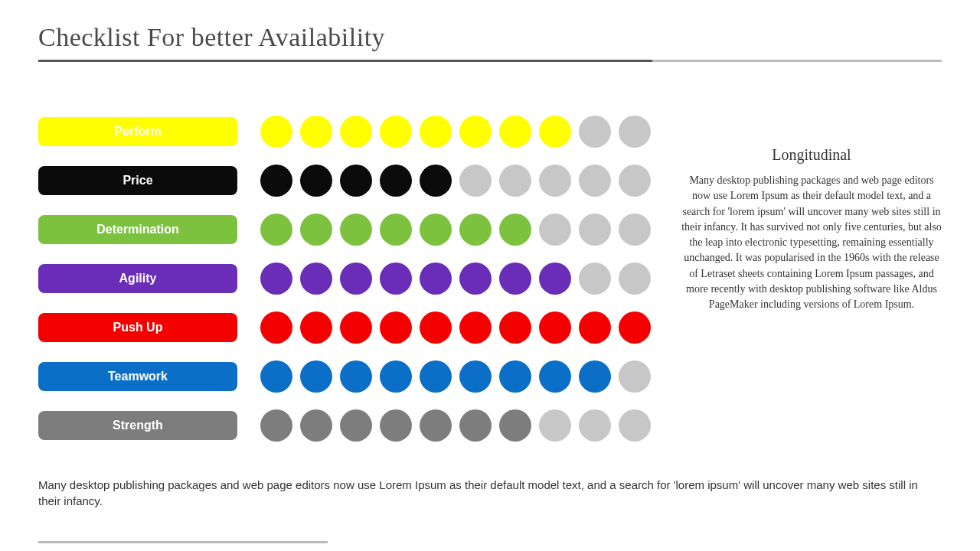 This screenshot has width=980, height=551. Describe the element at coordinates (490, 37) in the screenshot. I see `page-title: Checklist For better Availability` at that location.